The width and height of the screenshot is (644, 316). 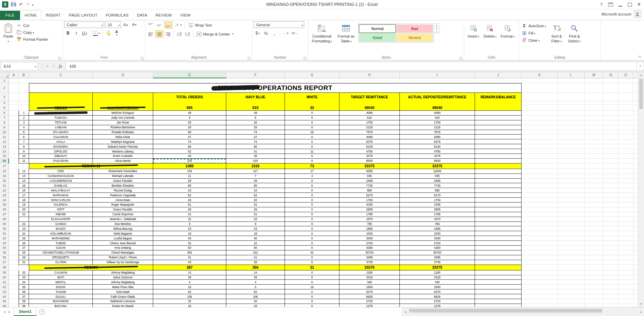 What do you see at coordinates (61, 75) in the screenshot?
I see `column-header-C: C` at bounding box center [61, 75].